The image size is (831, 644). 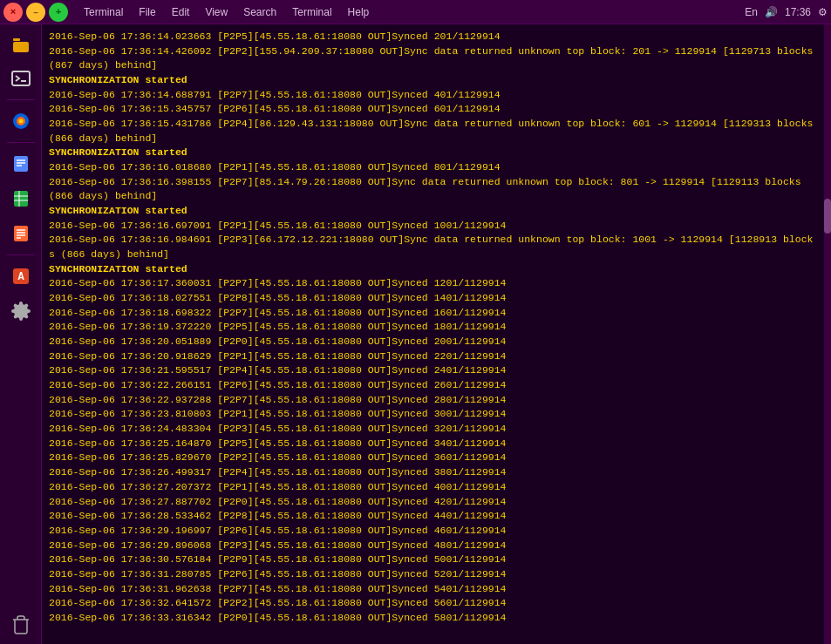 What do you see at coordinates (21, 78) in the screenshot?
I see `sidebar-icon-terminal` at bounding box center [21, 78].